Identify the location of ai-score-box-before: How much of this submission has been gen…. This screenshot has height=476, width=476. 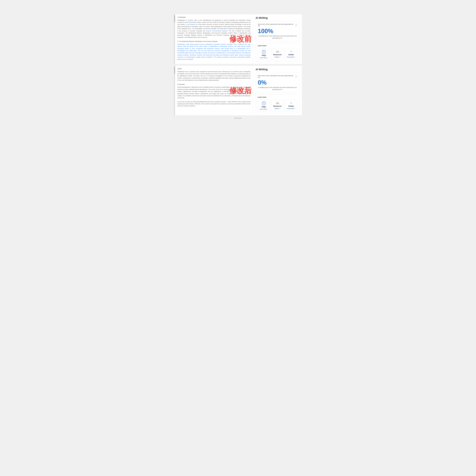
(277, 31).